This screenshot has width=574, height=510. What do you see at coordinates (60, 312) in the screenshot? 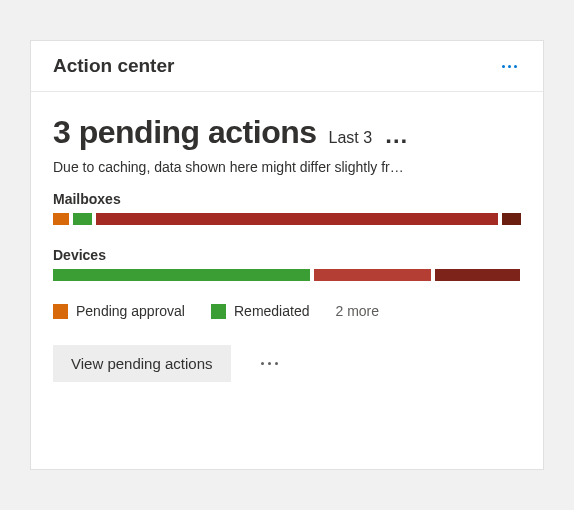
I see `legend-swatch-pending` at bounding box center [60, 312].